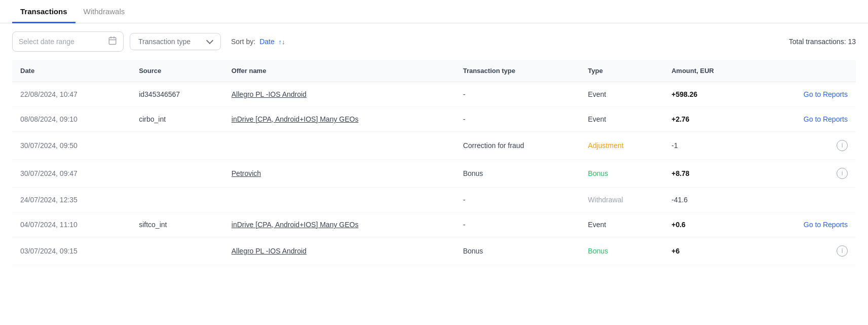 This screenshot has width=868, height=325. What do you see at coordinates (710, 120) in the screenshot?
I see `cell-amount: +2.76` at bounding box center [710, 120].